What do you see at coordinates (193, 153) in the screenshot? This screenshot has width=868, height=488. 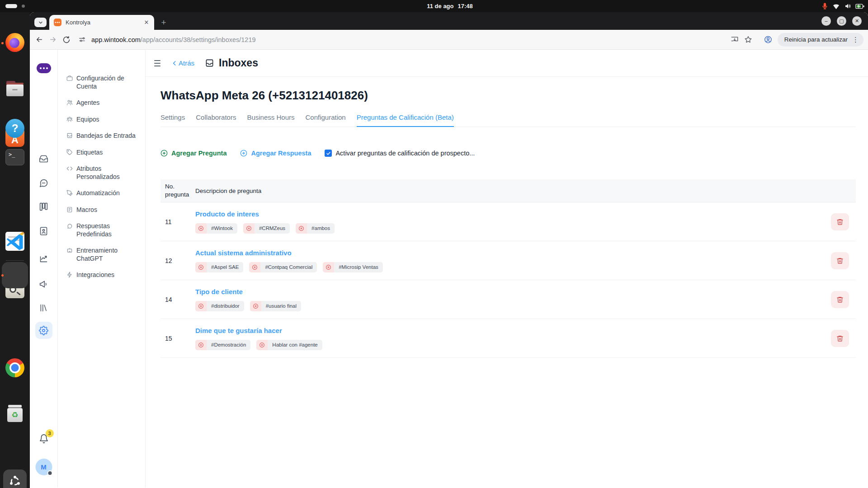 I see `add-question-button: Agregar Pregunta` at bounding box center [193, 153].